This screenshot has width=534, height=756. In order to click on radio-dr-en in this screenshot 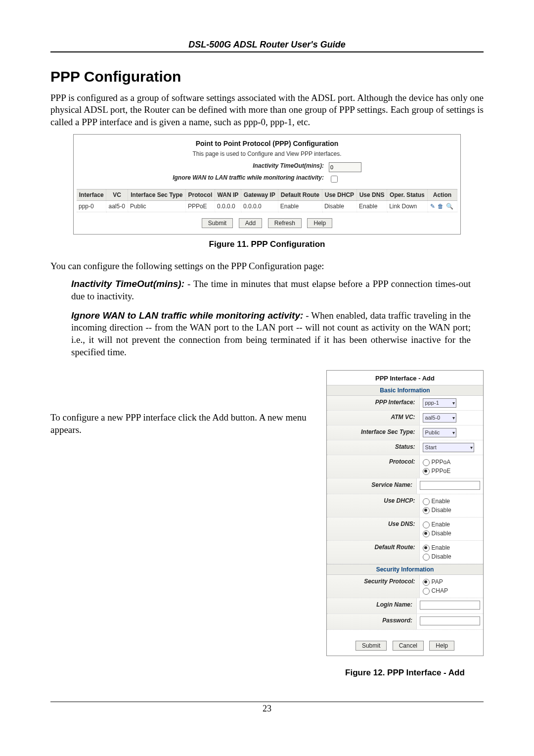, I will do `click(426, 548)`.